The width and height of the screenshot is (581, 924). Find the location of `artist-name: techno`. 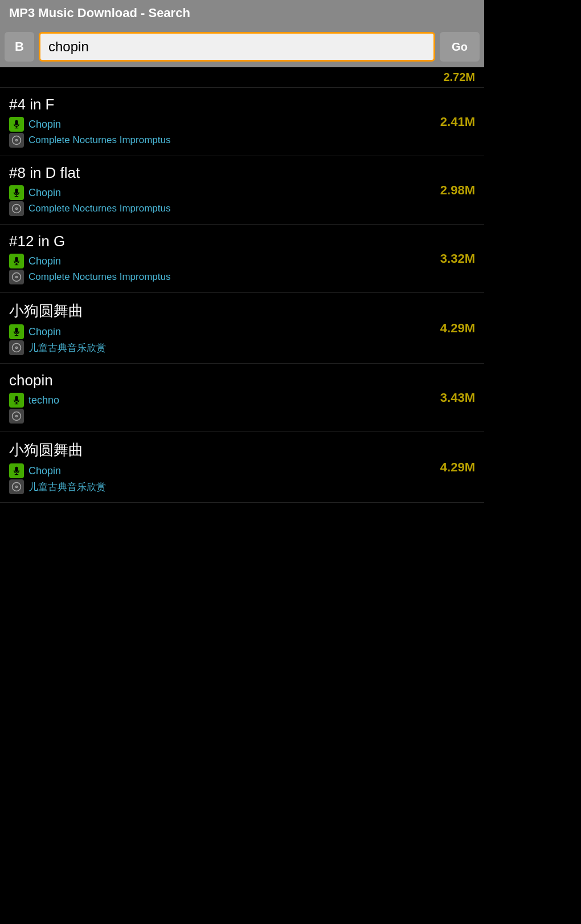

artist-name: techno is located at coordinates (44, 400).